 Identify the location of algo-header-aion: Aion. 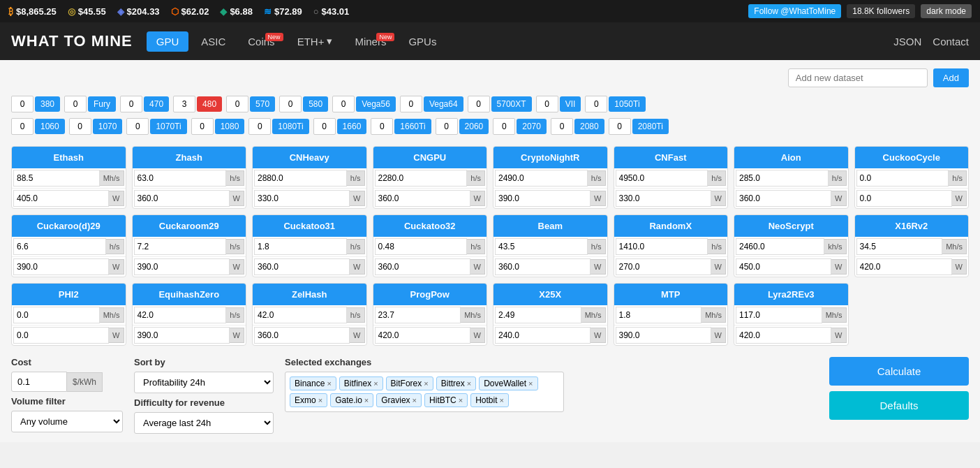
(792, 158).